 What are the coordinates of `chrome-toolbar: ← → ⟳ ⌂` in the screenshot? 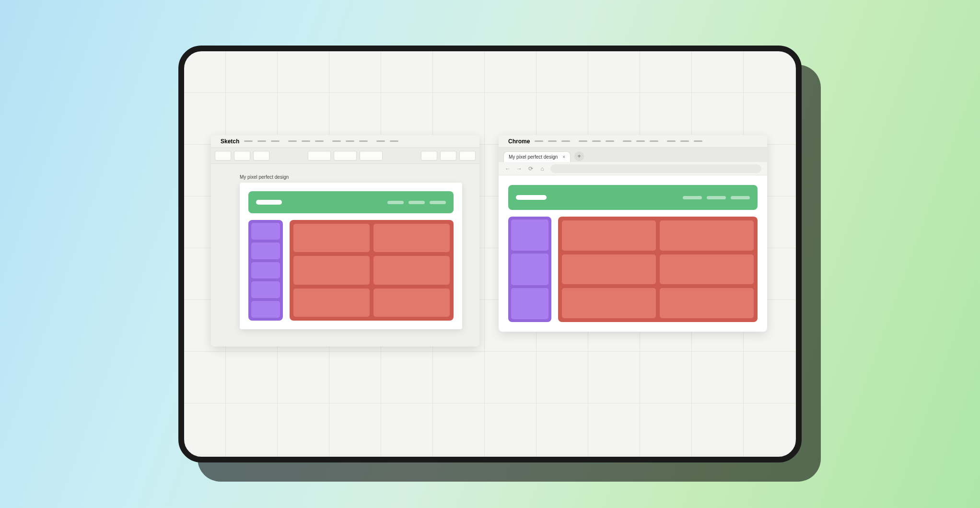 It's located at (633, 169).